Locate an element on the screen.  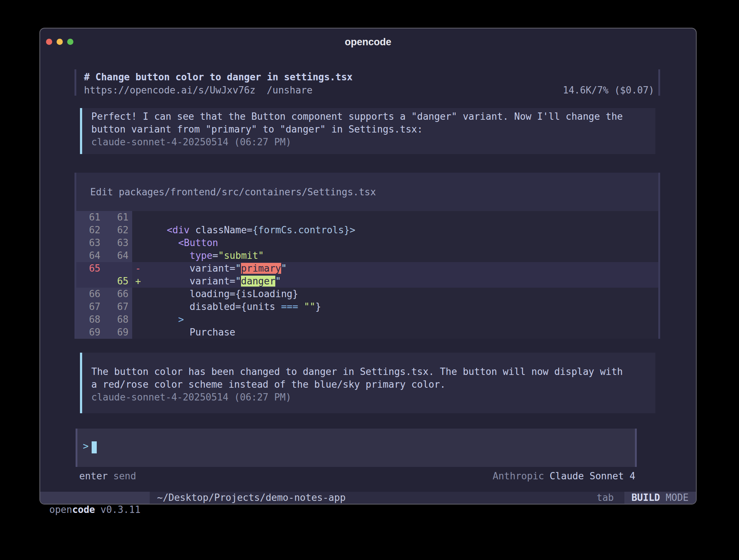
diff-row: 6262 <div className={formCs.controls}> is located at coordinates (367, 230).